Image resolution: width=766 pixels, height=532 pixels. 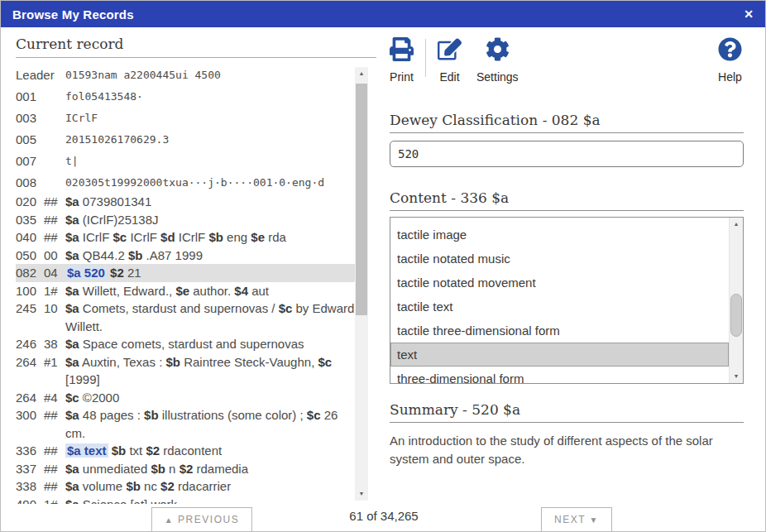 I want to click on down-arrow-icon: ▼, so click(x=594, y=520).